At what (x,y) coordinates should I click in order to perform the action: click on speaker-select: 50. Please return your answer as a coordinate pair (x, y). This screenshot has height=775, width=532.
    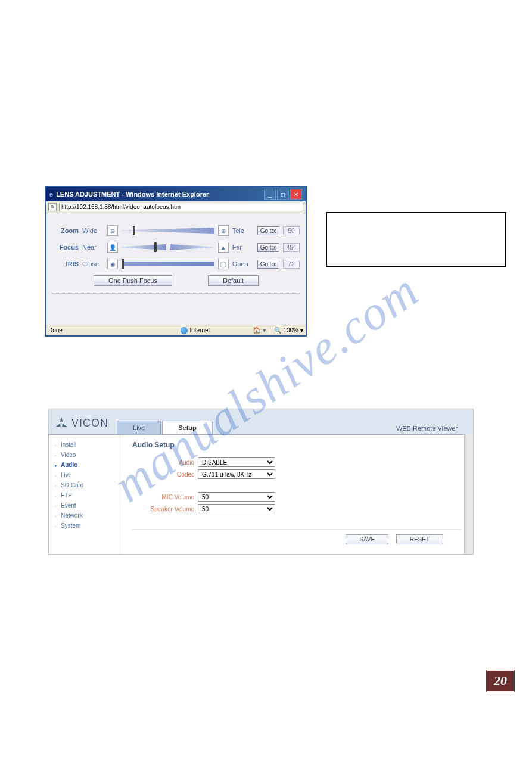
    Looking at the image, I should click on (237, 509).